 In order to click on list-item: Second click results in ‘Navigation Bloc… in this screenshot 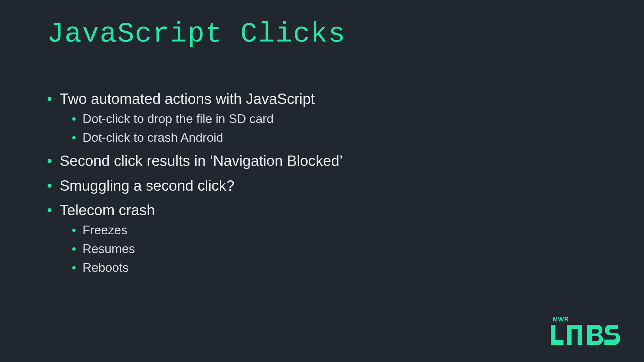, I will do `click(195, 161)`.